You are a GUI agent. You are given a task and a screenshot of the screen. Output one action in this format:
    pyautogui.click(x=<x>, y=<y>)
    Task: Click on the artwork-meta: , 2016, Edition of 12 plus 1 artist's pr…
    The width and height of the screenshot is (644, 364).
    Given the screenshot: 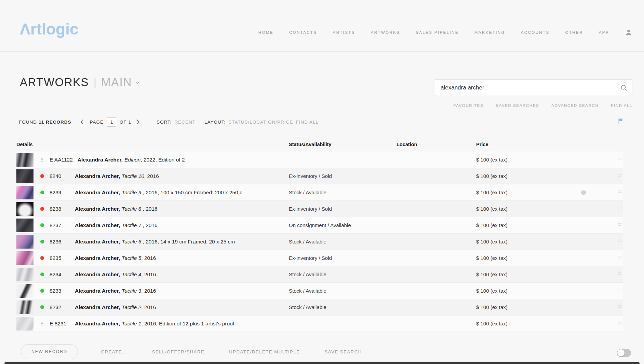 What is the action you would take?
    pyautogui.click(x=188, y=324)
    